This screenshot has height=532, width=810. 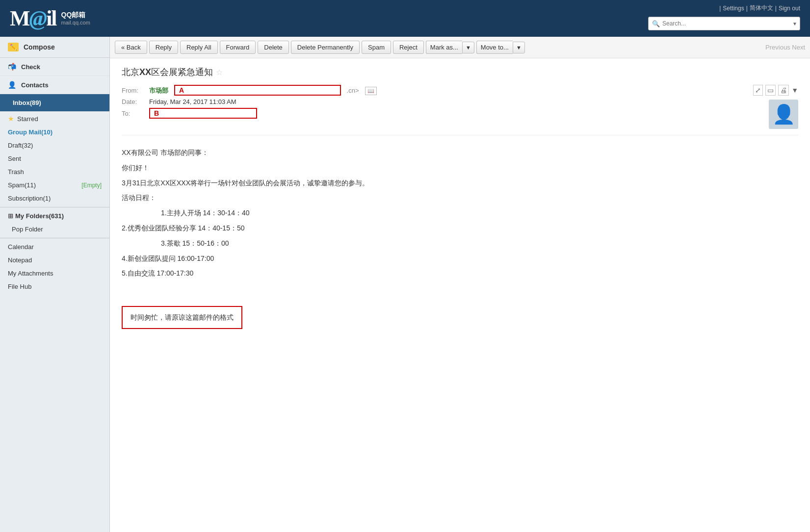 I want to click on signout-link: Sign out, so click(x=789, y=8).